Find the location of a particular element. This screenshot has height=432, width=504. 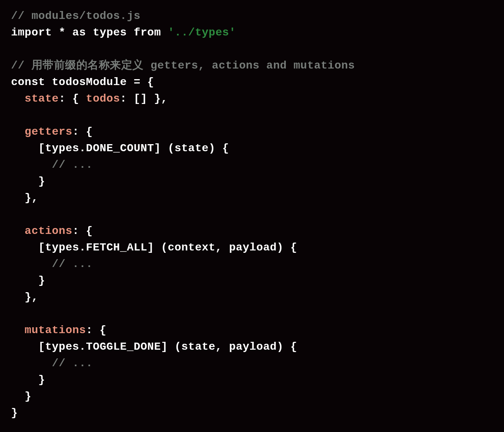

code-token: [types.FETCH_ALL] (context, payload) { is located at coordinates (154, 247).